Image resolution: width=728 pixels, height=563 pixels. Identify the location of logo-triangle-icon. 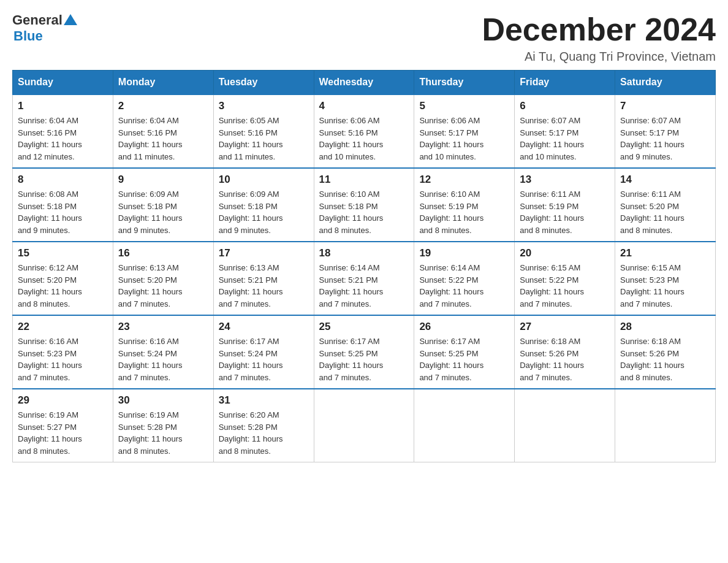
(70, 20).